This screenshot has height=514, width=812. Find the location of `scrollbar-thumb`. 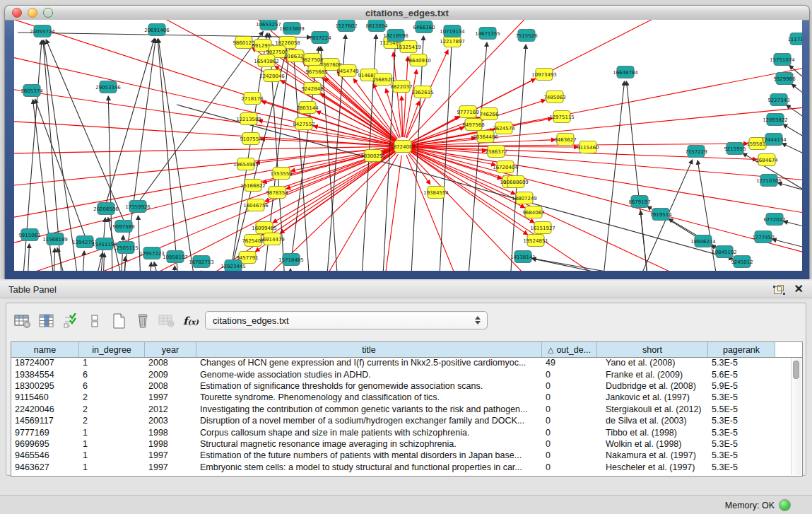

scrollbar-thumb is located at coordinates (796, 370).